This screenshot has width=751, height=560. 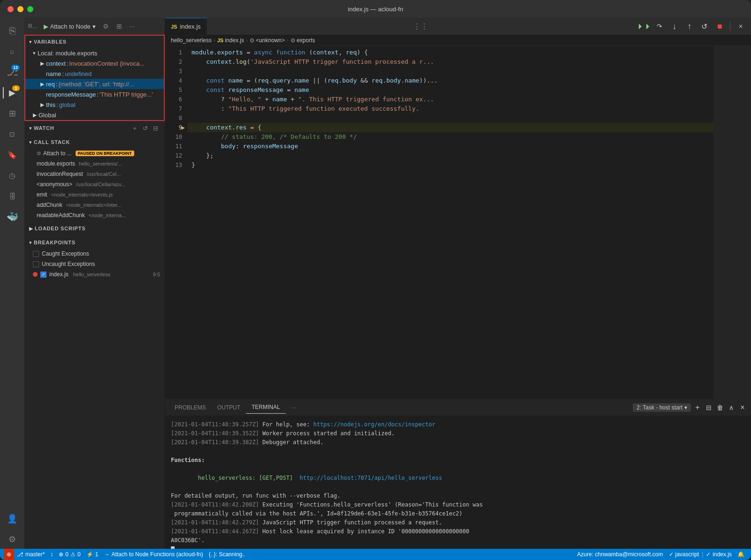 I want to click on delete-terminal-icon: 🗑, so click(x=720, y=408).